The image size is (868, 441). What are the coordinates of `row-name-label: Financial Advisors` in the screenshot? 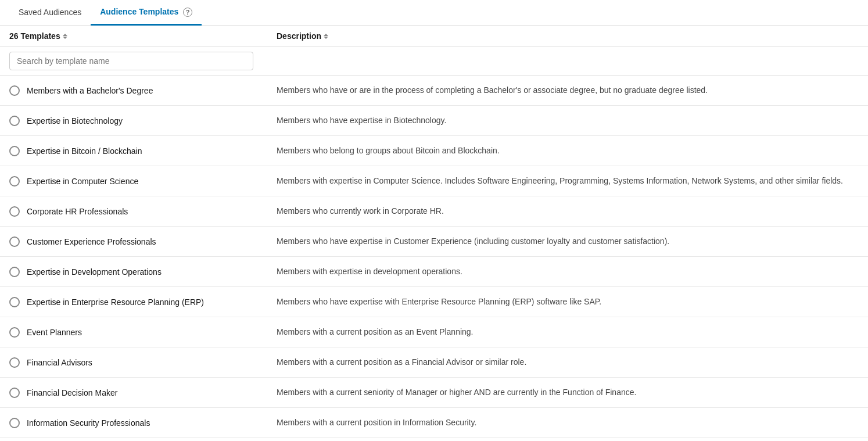 It's located at (59, 363).